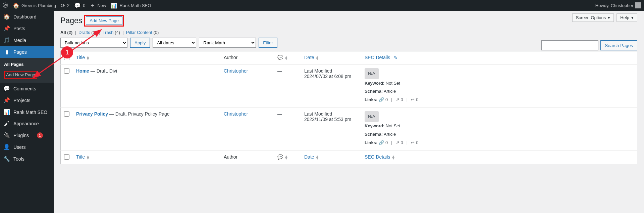 The image size is (644, 213). Describe the element at coordinates (570, 45) in the screenshot. I see `search-input` at that location.